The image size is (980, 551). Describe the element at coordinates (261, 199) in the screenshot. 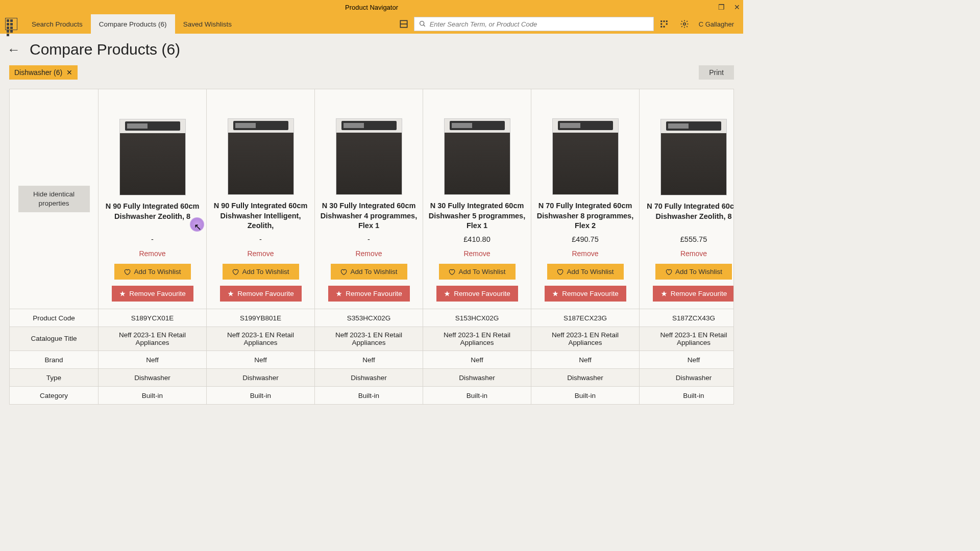

I see `product-column: N 90 Fully Integrated 60cm Dishwasher In…` at that location.